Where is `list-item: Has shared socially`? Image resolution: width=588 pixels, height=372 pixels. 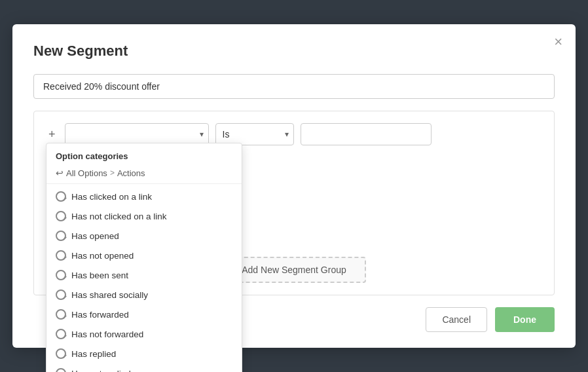 list-item: Has shared socially is located at coordinates (144, 295).